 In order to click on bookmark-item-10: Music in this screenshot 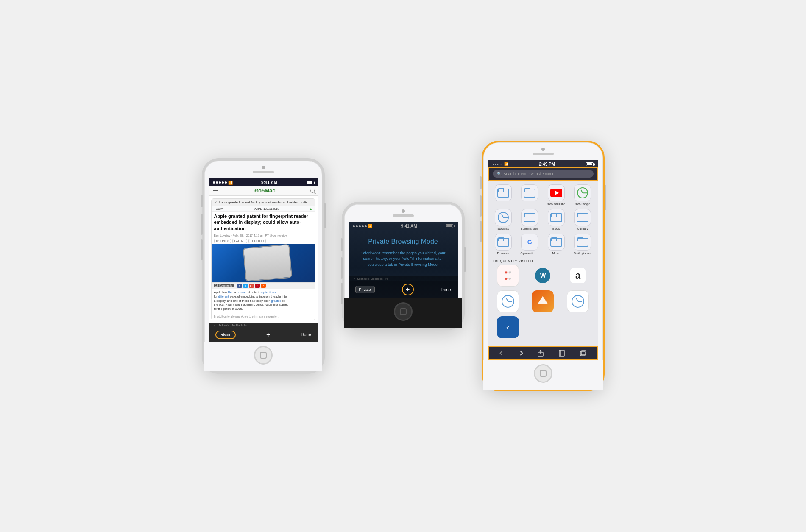, I will do `click(556, 244)`.